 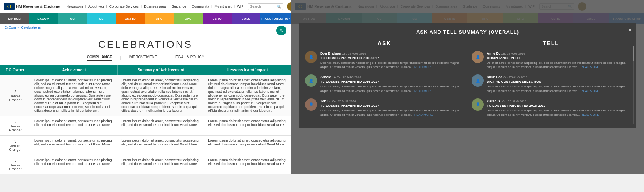 I want to click on nav-corporate: Corporate Services, so click(x=124, y=6).